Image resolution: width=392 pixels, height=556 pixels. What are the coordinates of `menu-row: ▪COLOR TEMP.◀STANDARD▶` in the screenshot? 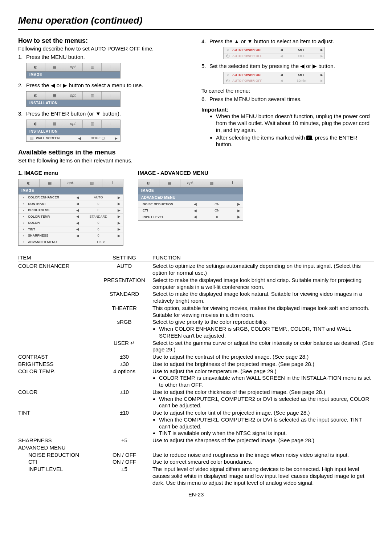 It's located at (71, 217).